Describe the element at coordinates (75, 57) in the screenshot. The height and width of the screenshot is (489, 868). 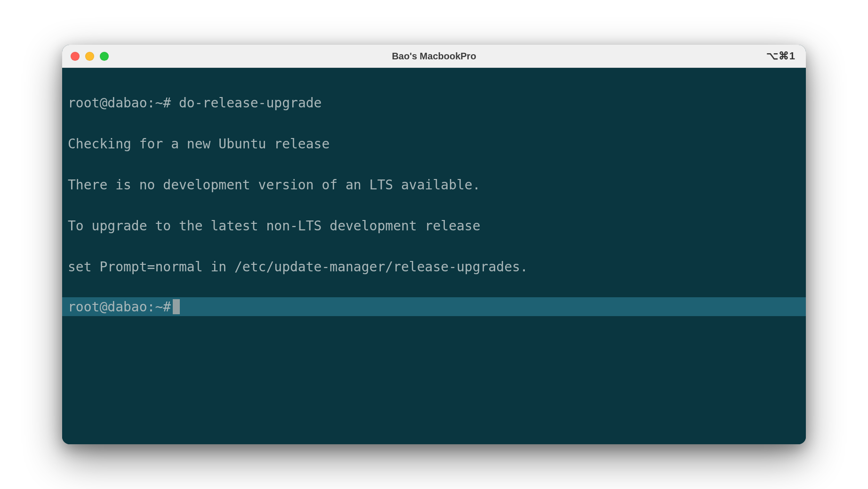
I see `close-icon` at that location.